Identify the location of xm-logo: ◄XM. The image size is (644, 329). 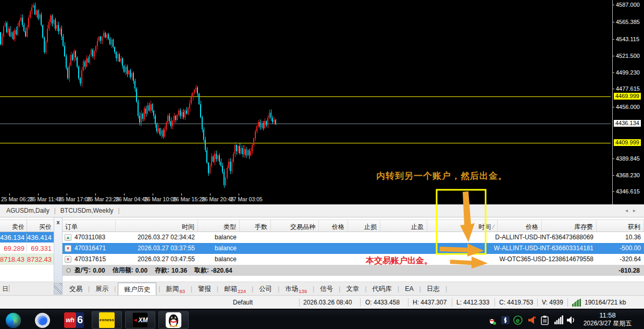
(140, 320).